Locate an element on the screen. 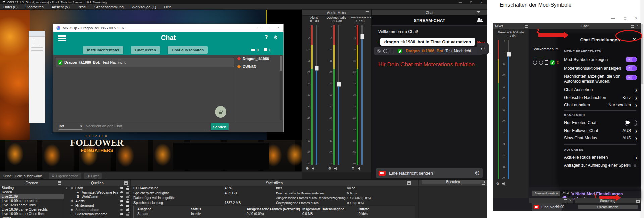  setting-pause-chat: Chat anhalten is located at coordinates (577, 105).